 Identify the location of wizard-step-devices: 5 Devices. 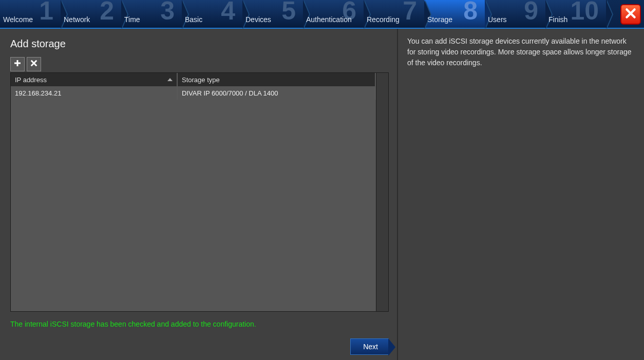
(273, 14).